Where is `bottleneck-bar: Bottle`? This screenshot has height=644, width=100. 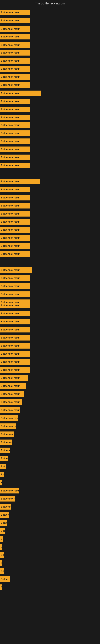
bottleneck-bar: Bottle is located at coordinates (5, 579).